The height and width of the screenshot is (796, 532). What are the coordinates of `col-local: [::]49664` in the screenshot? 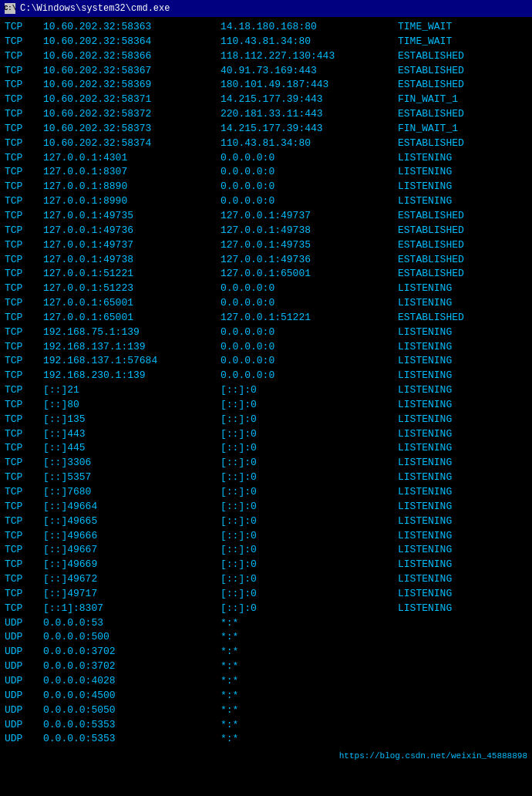 It's located at (132, 508).